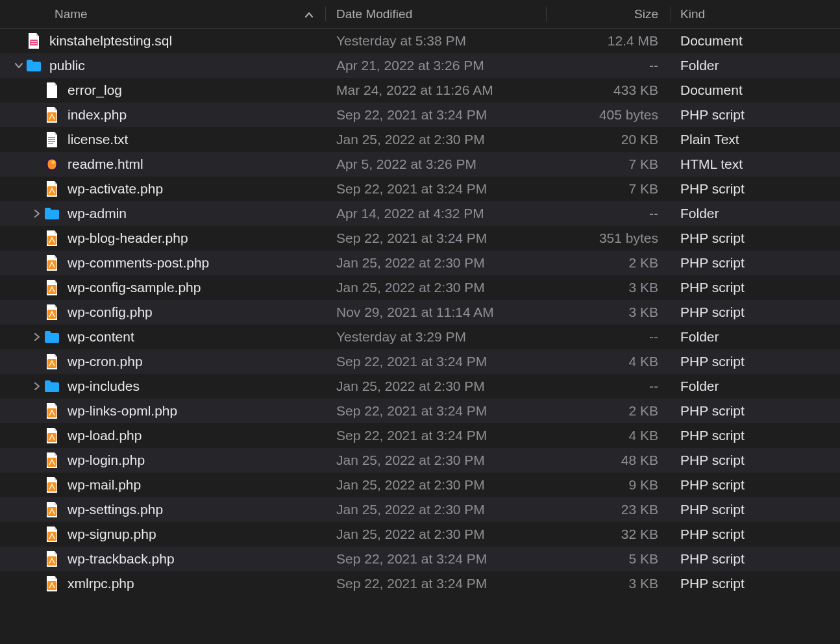 The image size is (840, 644). Describe the element at coordinates (163, 14) in the screenshot. I see `column-header-name: Name` at that location.